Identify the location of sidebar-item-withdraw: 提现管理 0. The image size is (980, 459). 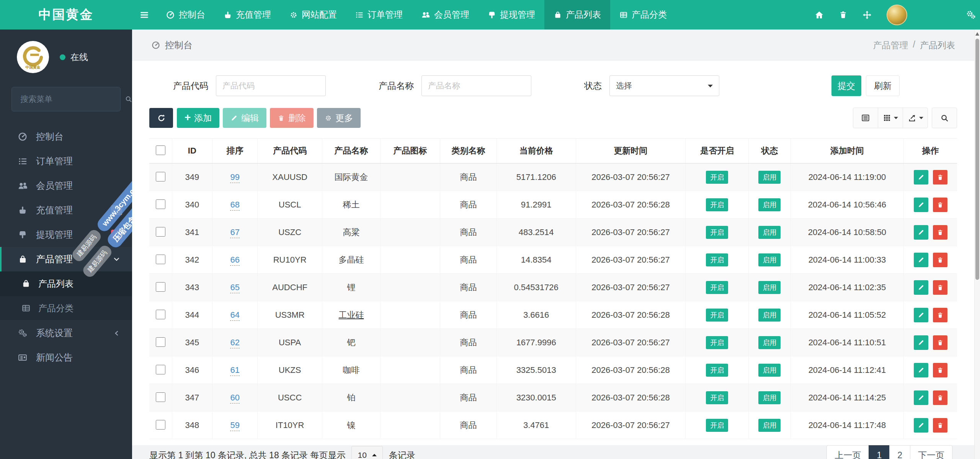
(66, 235).